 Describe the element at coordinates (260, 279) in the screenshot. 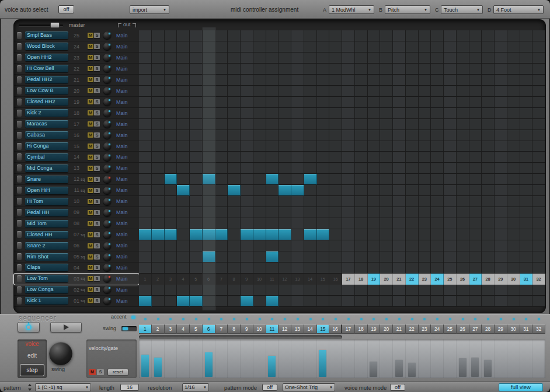

I see `selected-step-cell: 10` at that location.